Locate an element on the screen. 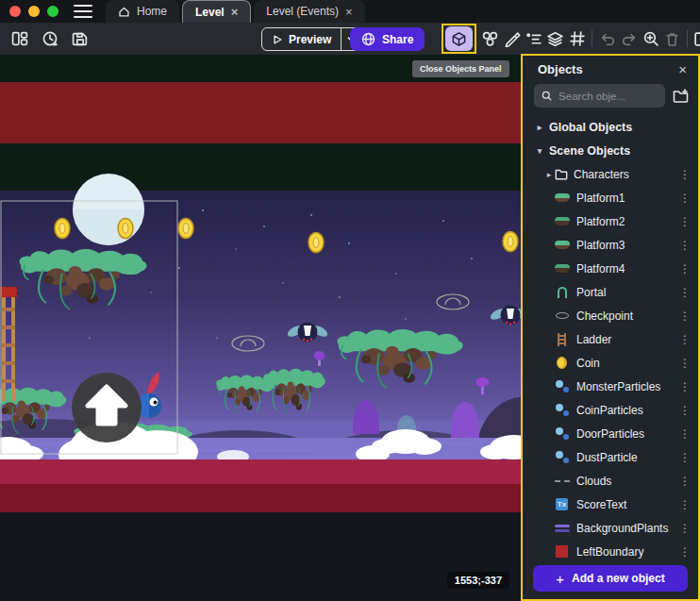  objects-panel-button is located at coordinates (458, 39).